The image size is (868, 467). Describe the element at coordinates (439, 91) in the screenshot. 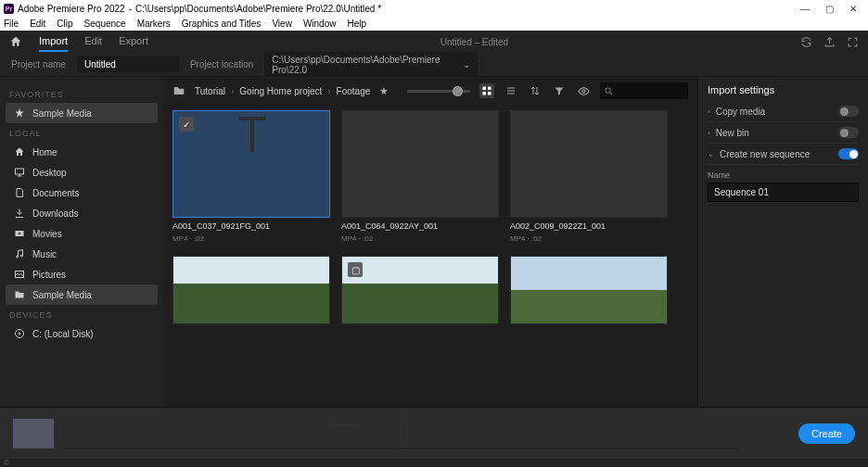

I see `thumbnail-zoom-slider` at that location.